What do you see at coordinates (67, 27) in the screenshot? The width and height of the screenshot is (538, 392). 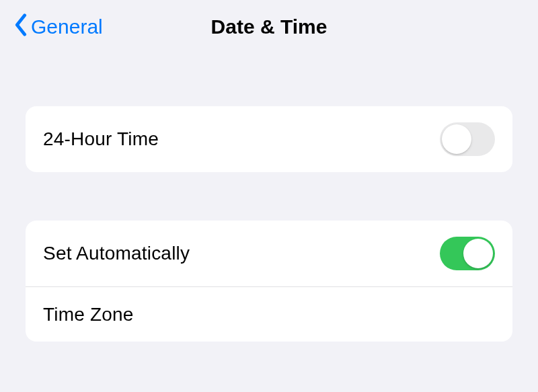 I see `back-label: General` at bounding box center [67, 27].